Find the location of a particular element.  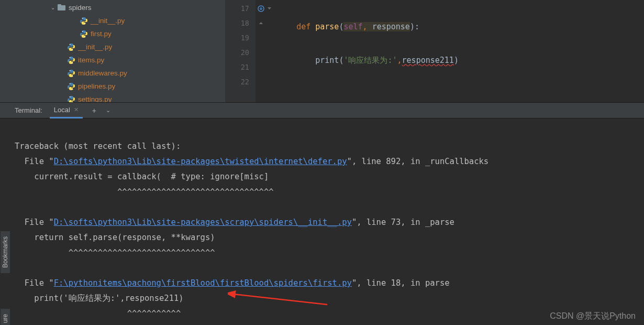

output-line: ^^^^^^^^^^^^^^^^^^^^^^^^^^^^^^^^ is located at coordinates (145, 192).